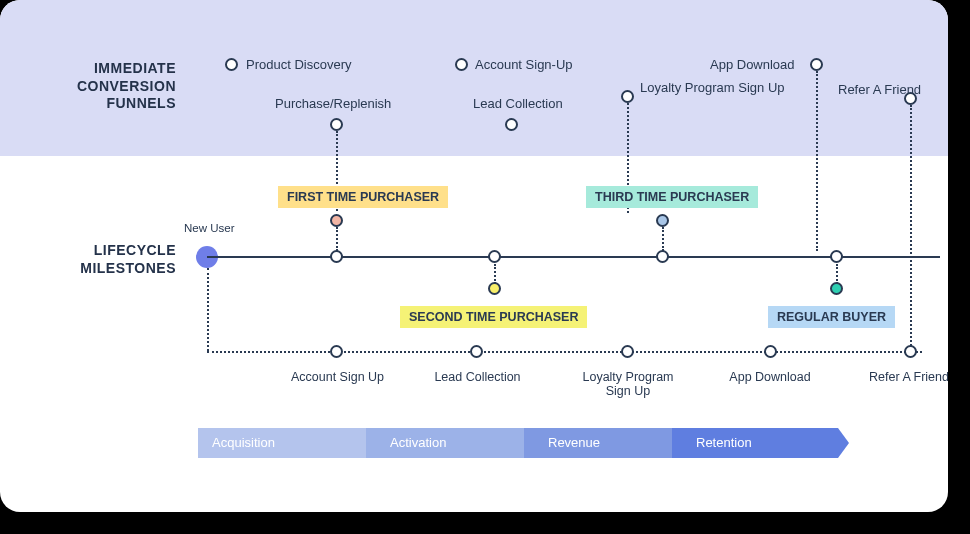 The image size is (970, 534). What do you see at coordinates (867, 90) in the screenshot?
I see `funnel-refer-friend: Refer A Friend` at bounding box center [867, 90].